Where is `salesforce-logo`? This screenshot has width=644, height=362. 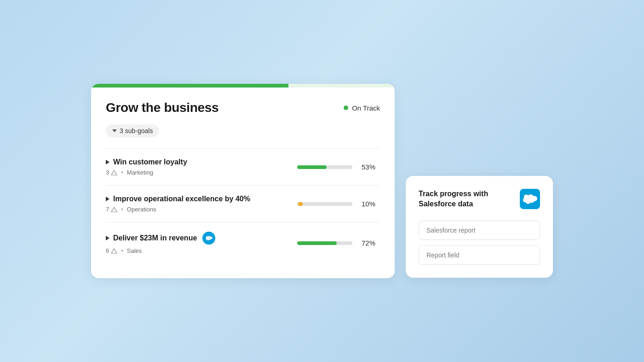
salesforce-logo is located at coordinates (530, 199).